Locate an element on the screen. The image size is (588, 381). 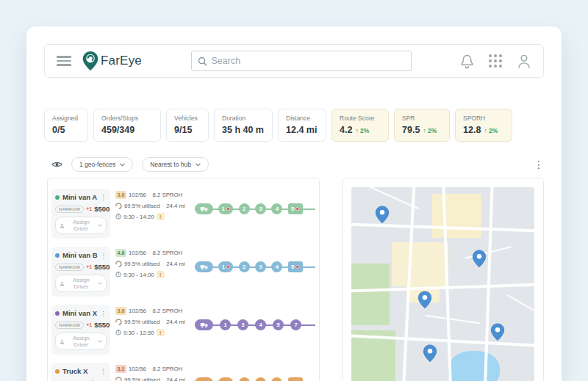
route-timeline-track: 13457 is located at coordinates (255, 325).